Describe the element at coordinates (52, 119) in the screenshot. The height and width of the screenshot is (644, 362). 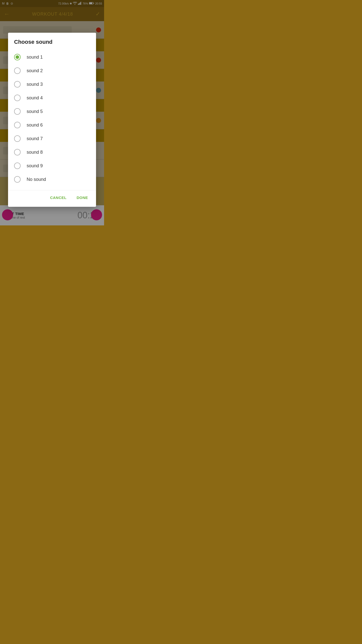
I see `sound-options-list: sound 1 sound 2 sound 3 sound 4 sound 5 …` at that location.